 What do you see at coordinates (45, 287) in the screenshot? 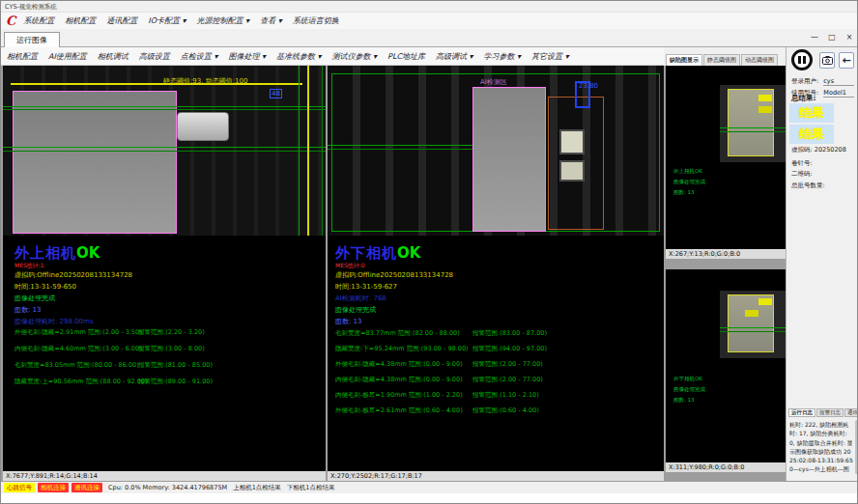
I see `time-line: 时间:13-31-59-650` at bounding box center [45, 287].